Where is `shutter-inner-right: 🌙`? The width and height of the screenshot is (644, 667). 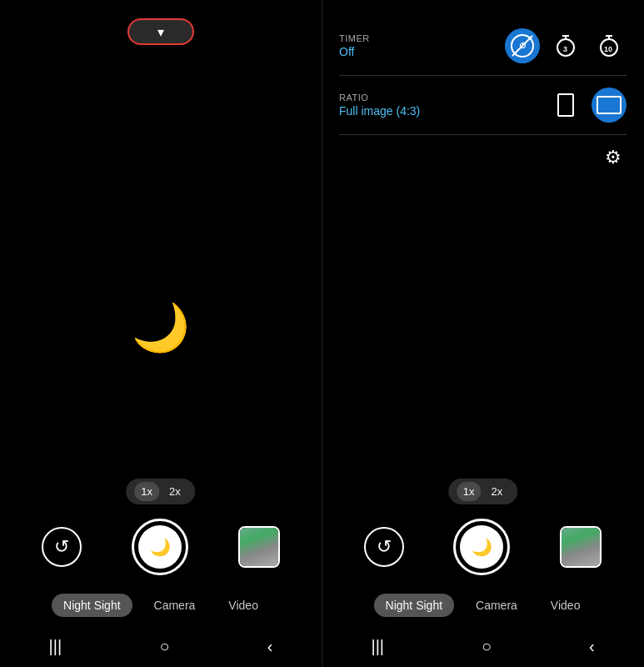
shutter-inner-right: 🌙 is located at coordinates (482, 547).